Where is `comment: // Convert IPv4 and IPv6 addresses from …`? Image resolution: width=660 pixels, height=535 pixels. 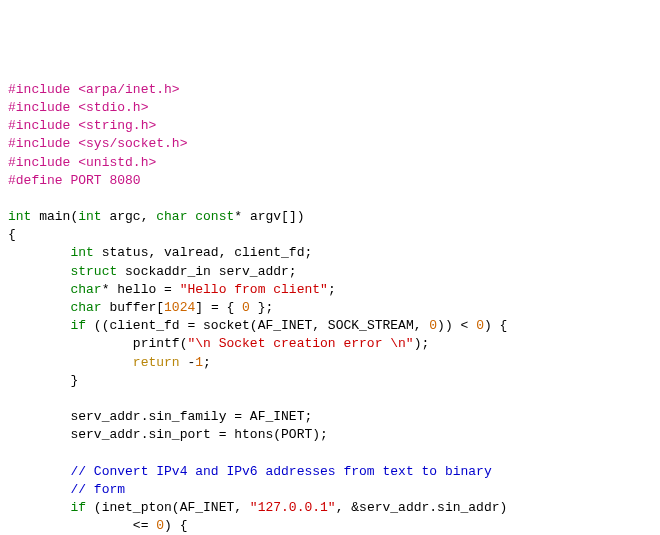 comment: // Convert IPv4 and IPv6 addresses from … is located at coordinates (280, 472).